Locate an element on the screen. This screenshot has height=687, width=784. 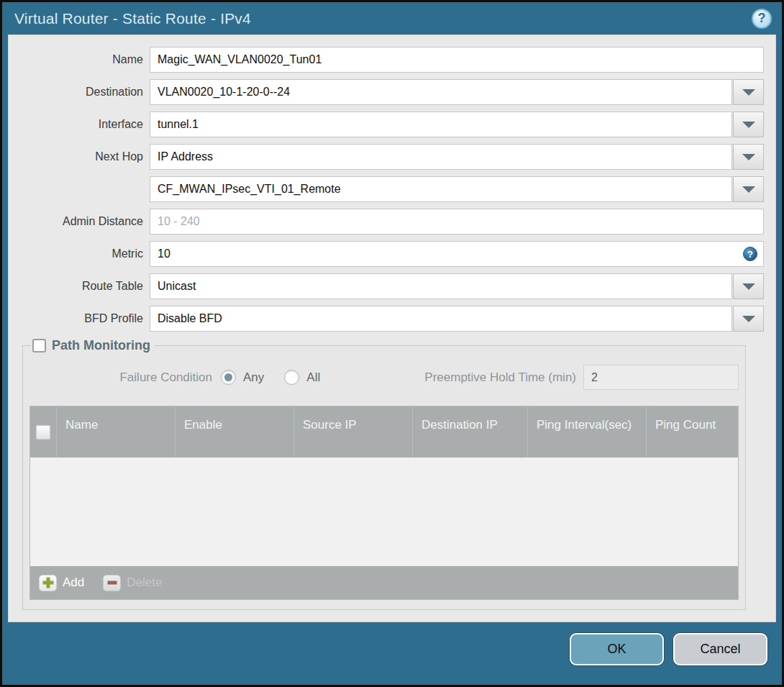
path-monitoring-checkbox is located at coordinates (39, 345).